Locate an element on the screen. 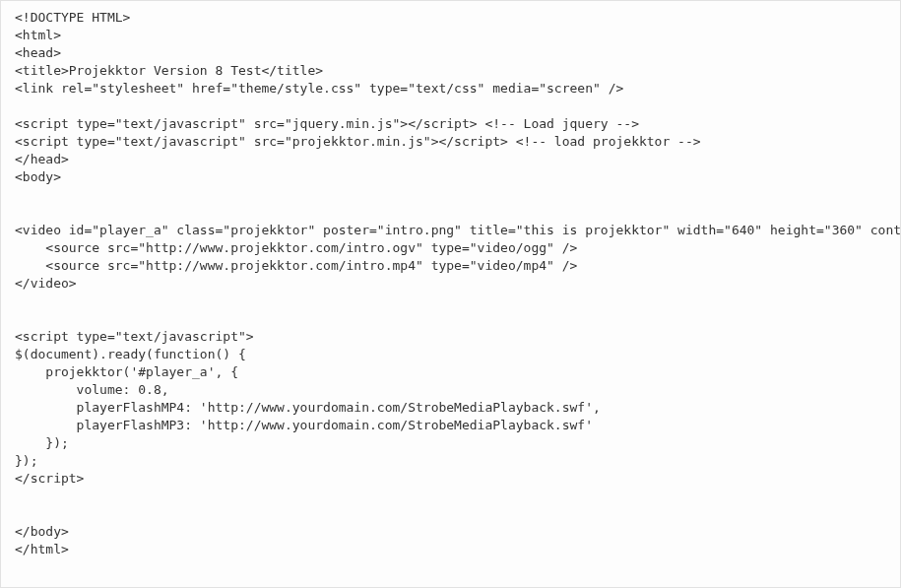 Image resolution: width=901 pixels, height=588 pixels. code-line: <script type="text/javascript" src="jque… is located at coordinates (451, 124).